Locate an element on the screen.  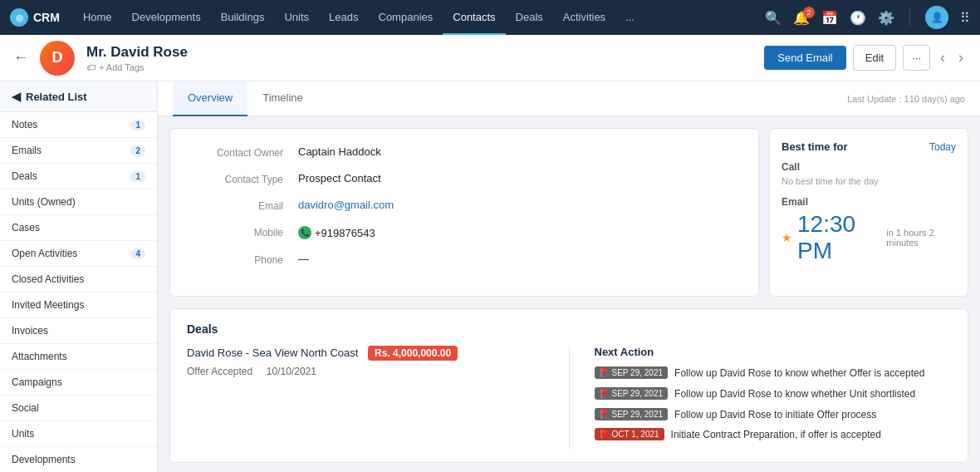
sidebar-item-attachments-label: Attachments is located at coordinates (40, 356).